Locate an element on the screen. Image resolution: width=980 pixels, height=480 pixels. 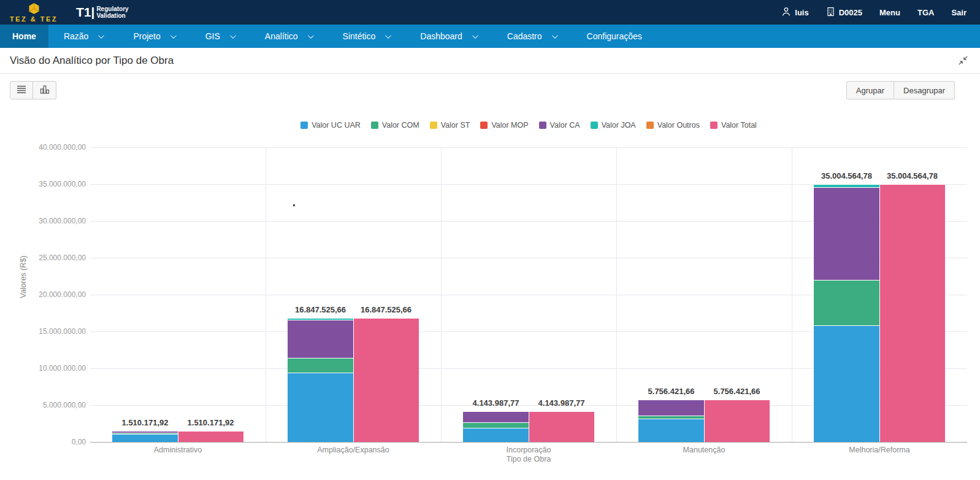
y-tick-label: 0,00 is located at coordinates (48, 442).